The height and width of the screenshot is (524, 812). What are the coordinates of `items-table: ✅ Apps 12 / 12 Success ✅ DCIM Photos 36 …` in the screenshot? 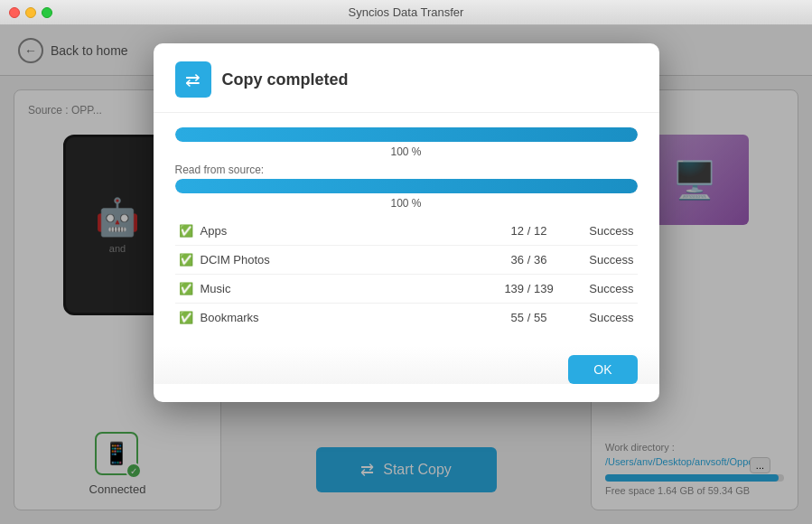 It's located at (406, 275).